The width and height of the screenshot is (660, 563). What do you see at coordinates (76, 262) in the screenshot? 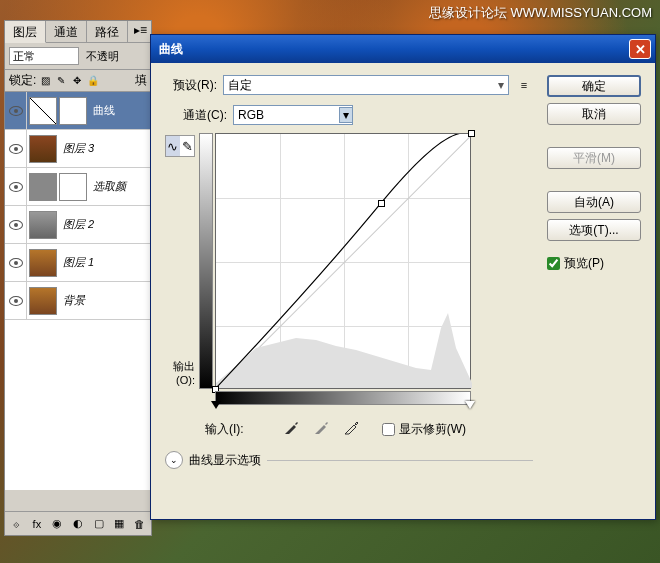
I see `layer-name: 图层 1` at bounding box center [76, 262].